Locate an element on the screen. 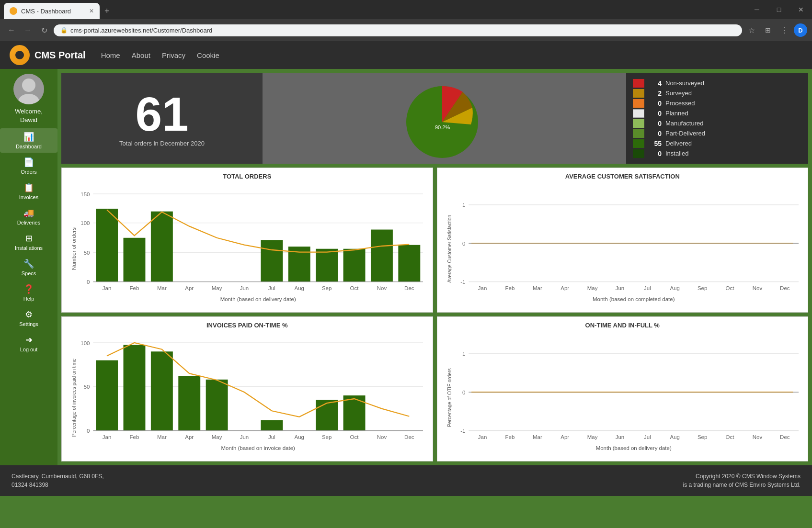 This screenshot has height=528, width=812. legend-item-5: 0 Part-Delivered is located at coordinates (717, 134).